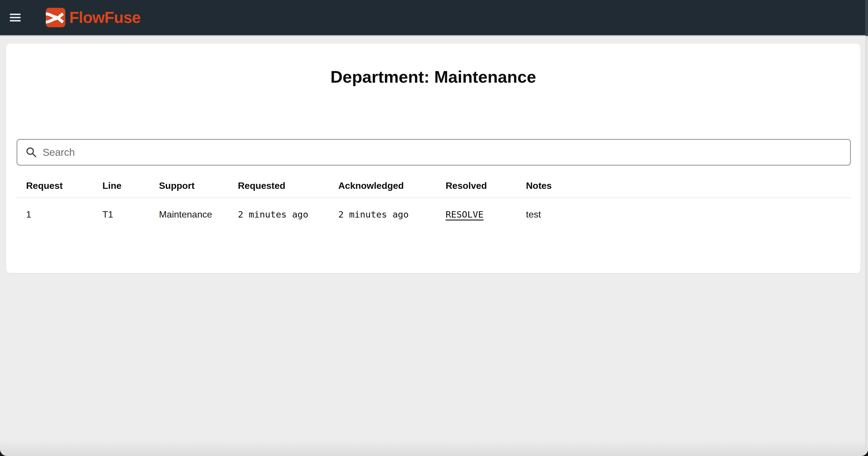 This screenshot has width=868, height=456. Describe the element at coordinates (688, 186) in the screenshot. I see `column-header-notes: Notes` at that location.